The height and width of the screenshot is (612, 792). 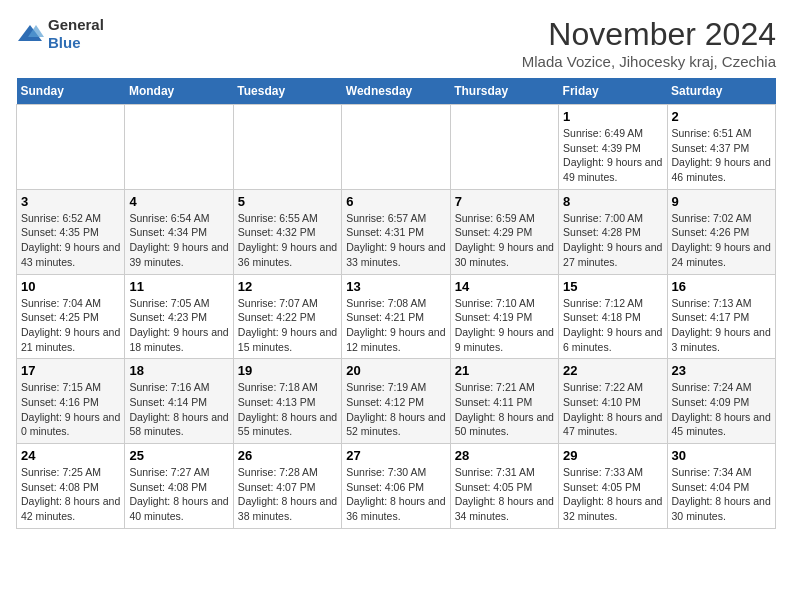 I want to click on day-info: Sunrise: 7:02 AM Sunset: 4:26 PM Dayligh…, so click(x=722, y=240).